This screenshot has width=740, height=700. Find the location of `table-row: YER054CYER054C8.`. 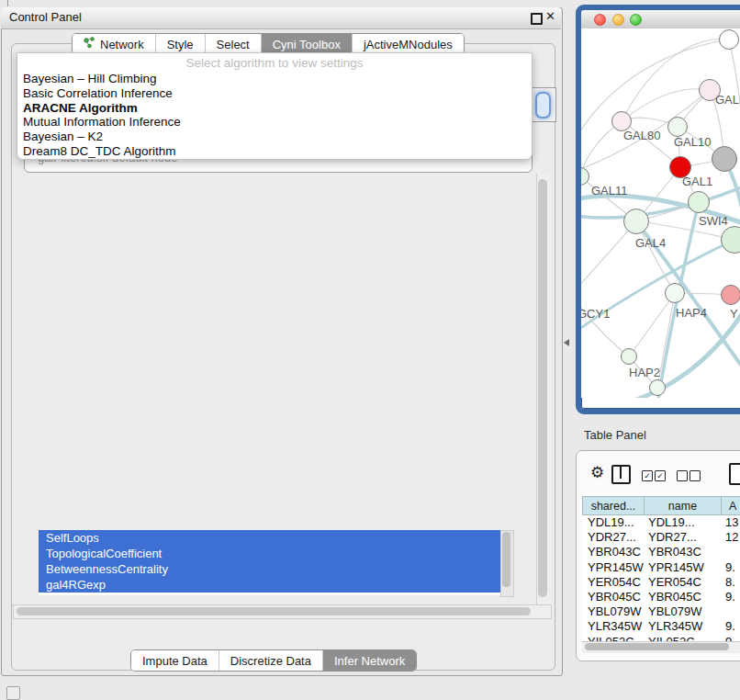

table-row: YER054CYER054C8. is located at coordinates (661, 582).